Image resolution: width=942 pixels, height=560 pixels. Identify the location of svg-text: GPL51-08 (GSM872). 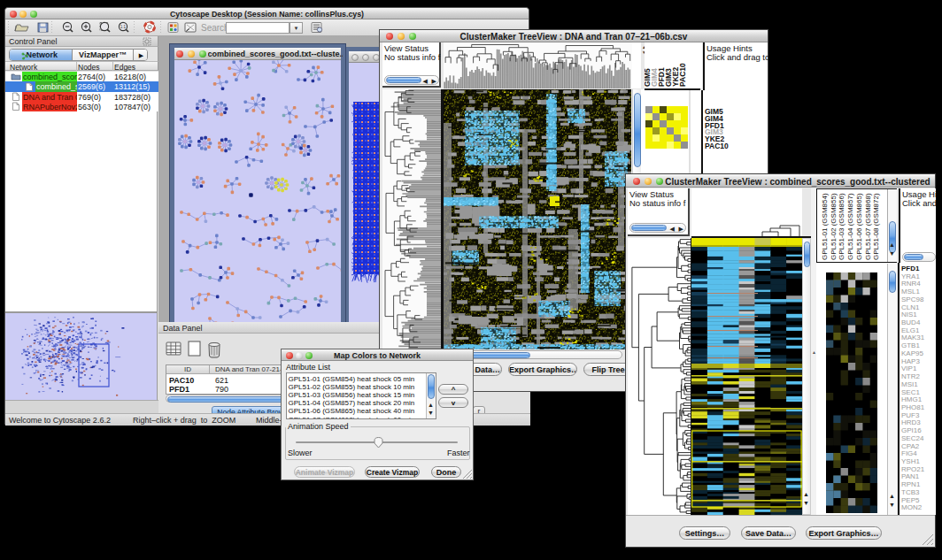
(876, 226).